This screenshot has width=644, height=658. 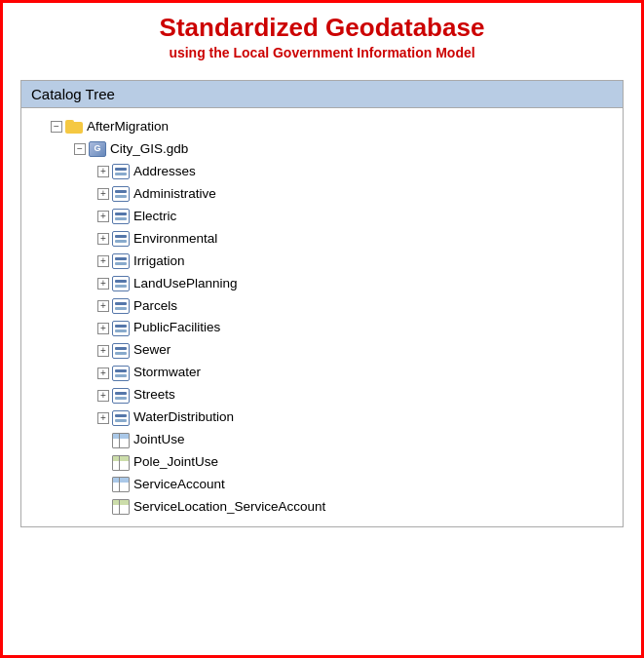 What do you see at coordinates (322, 150) in the screenshot?
I see `tree-gdb: − City_GIS.gdb` at bounding box center [322, 150].